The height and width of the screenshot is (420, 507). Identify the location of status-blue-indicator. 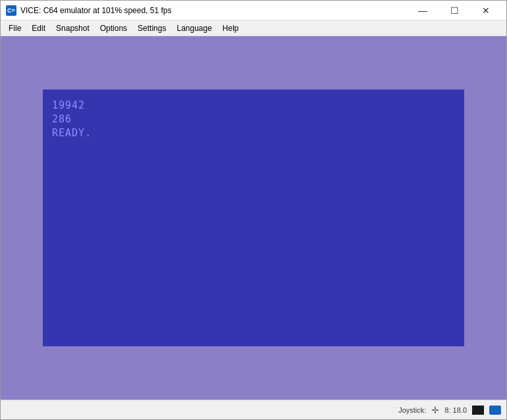
(495, 410).